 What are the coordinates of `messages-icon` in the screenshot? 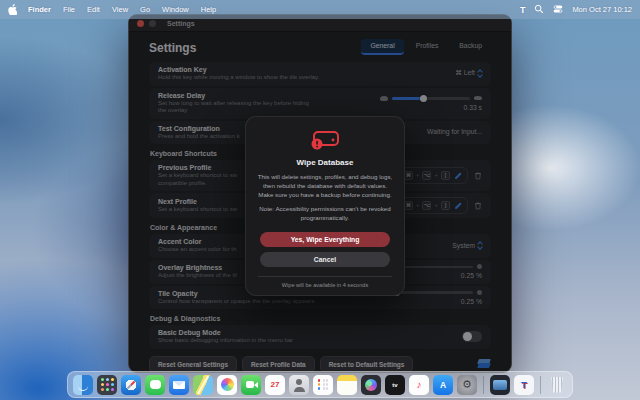 It's located at (155, 385).